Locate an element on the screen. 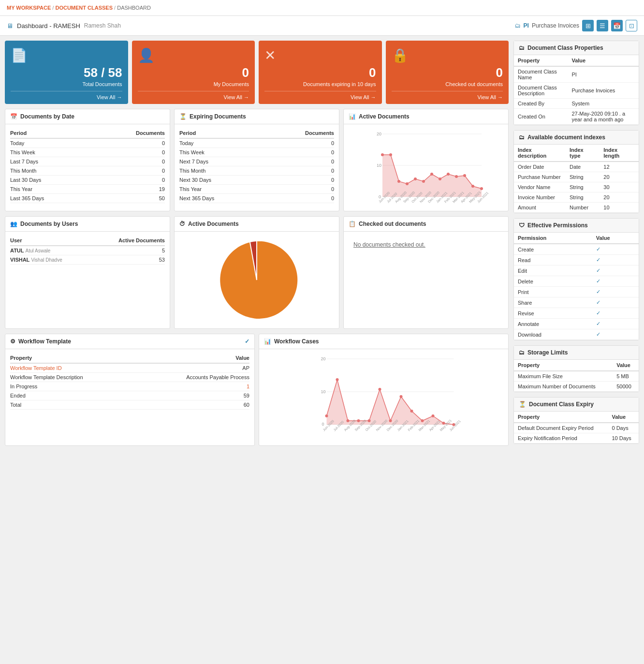  calendar-view-button: 📅 is located at coordinates (617, 26).